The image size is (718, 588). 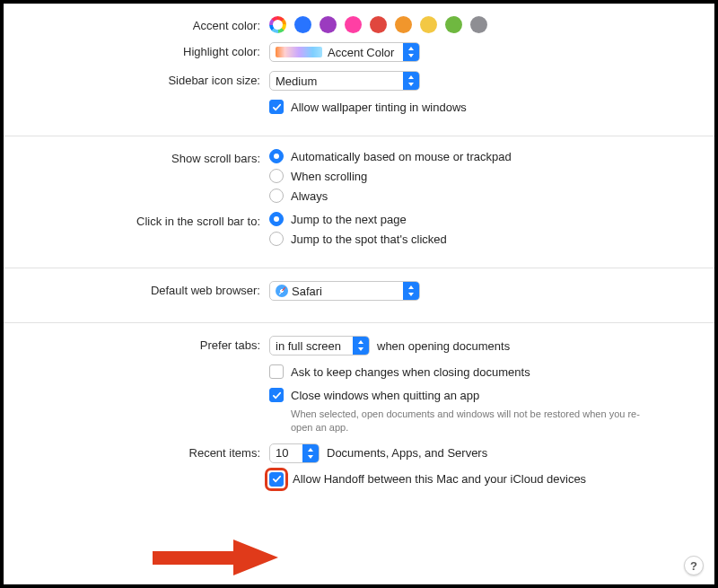 I want to click on row-close-windows: Close windows when quitting an app When …, so click(x=359, y=411).